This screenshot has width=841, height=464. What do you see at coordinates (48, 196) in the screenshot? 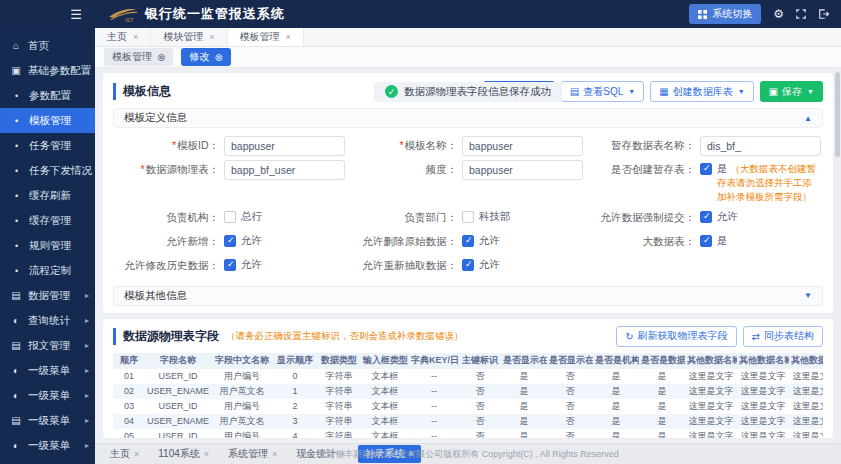
I see `sidebar-item-缓存刷新: •缓存刷新` at bounding box center [48, 196].